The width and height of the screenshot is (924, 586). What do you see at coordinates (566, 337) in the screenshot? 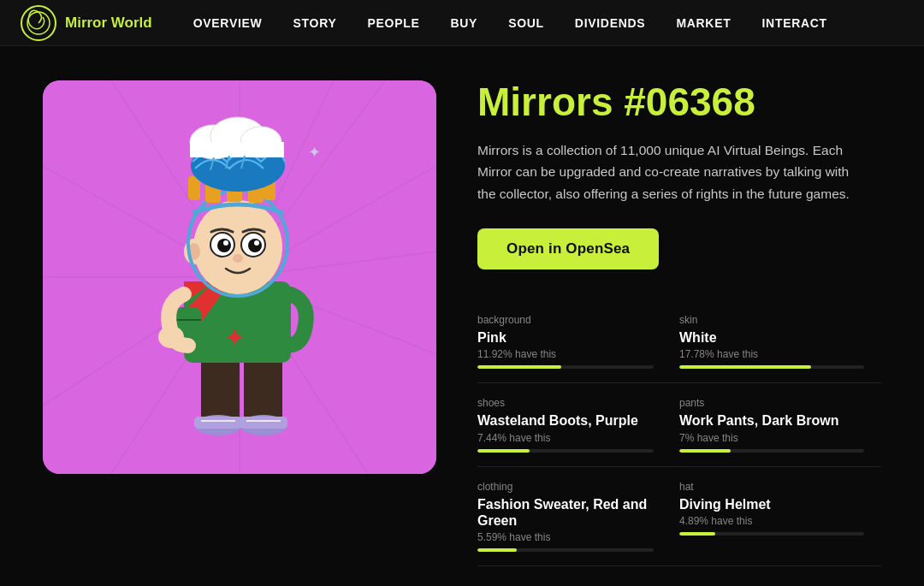
I see `trait-value: Pink` at bounding box center [566, 337].